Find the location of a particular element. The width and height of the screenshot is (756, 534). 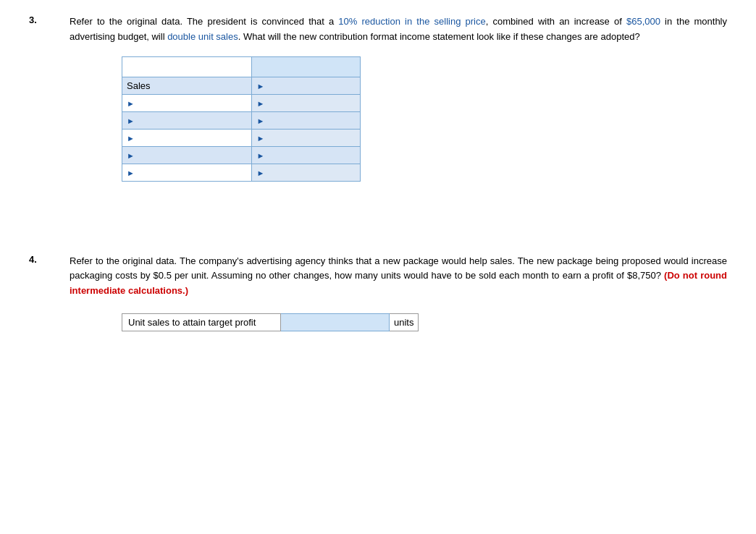

arrow-icon-4b: ► is located at coordinates (261, 138).